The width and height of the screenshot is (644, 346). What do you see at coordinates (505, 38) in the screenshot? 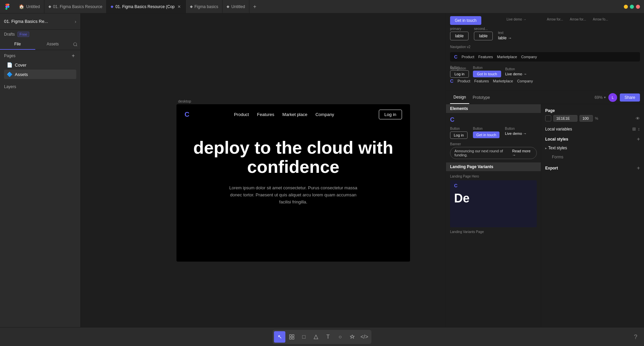
I see `lable-text-button: lable →` at bounding box center [505, 38].